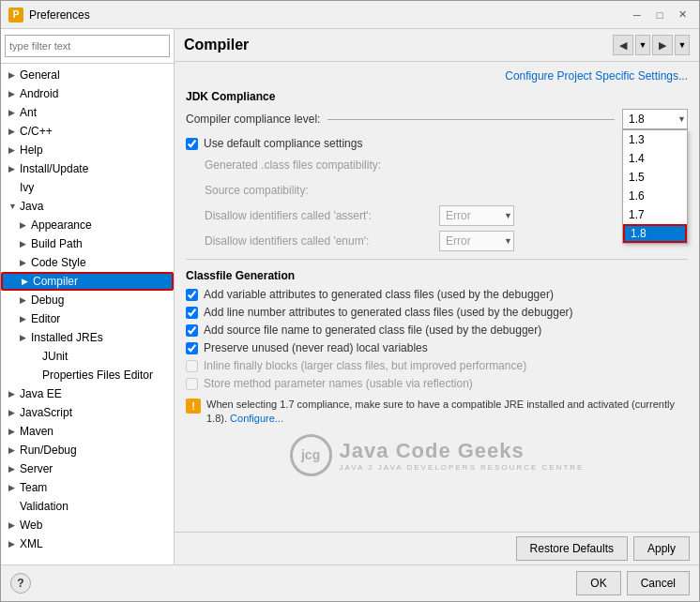 The image size is (700, 602). Describe the element at coordinates (34, 488) in the screenshot. I see `sidebar-item-label: Team` at that location.